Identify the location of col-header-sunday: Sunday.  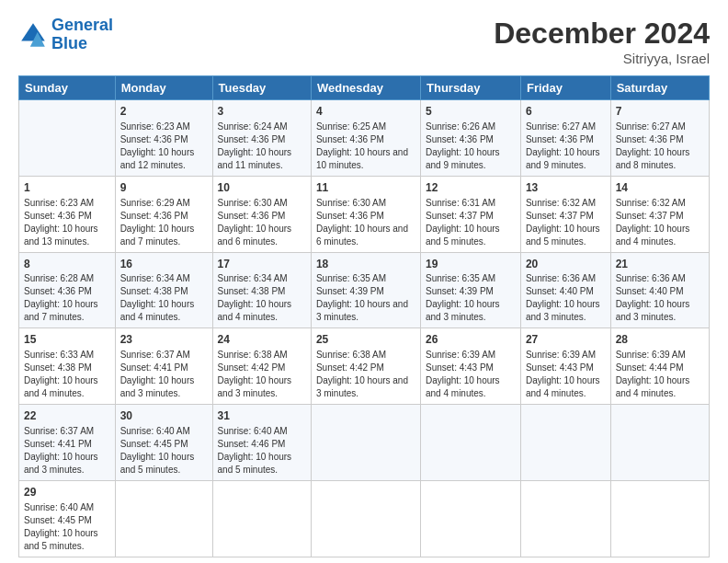
(68, 88).